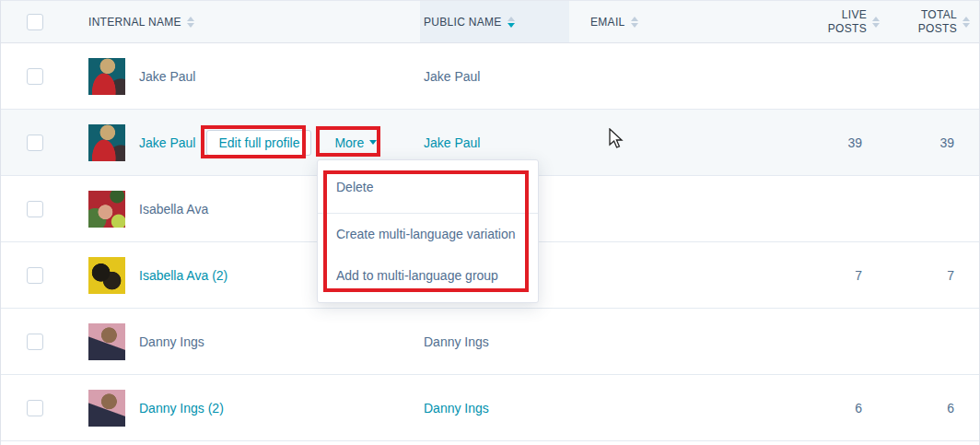  I want to click on table-row: Danny Ings (2) Danny Ings 6 6, so click(490, 408).